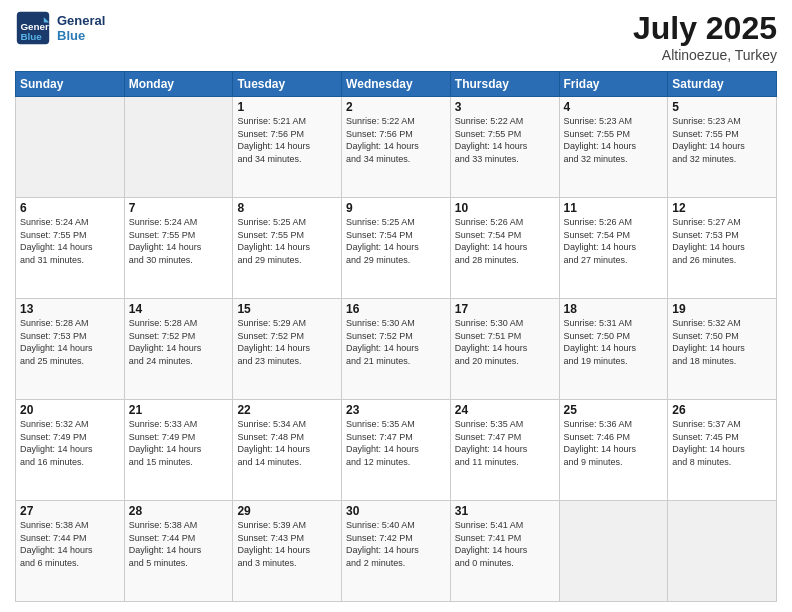 This screenshot has height=612, width=792. I want to click on logo-text: General Blue, so click(81, 28).